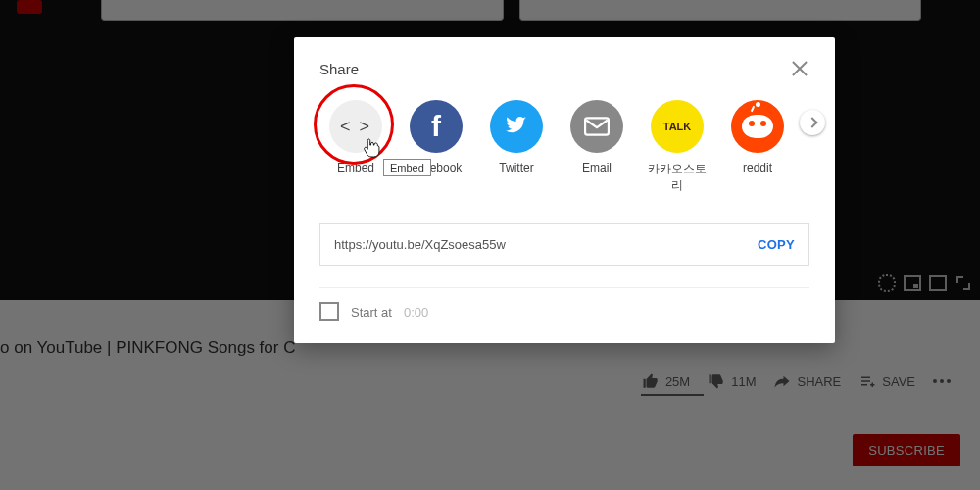 Image resolution: width=980 pixels, height=490 pixels. I want to click on close-button, so click(800, 69).